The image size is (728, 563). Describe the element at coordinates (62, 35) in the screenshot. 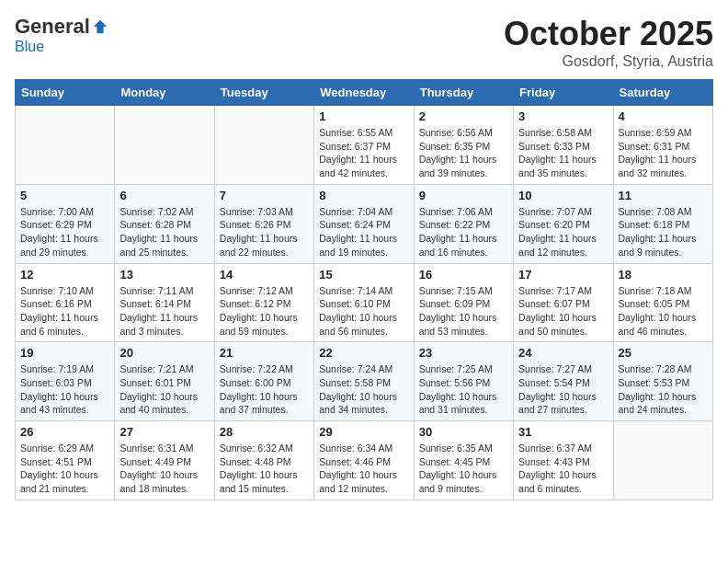

I see `logo: General Blue` at that location.